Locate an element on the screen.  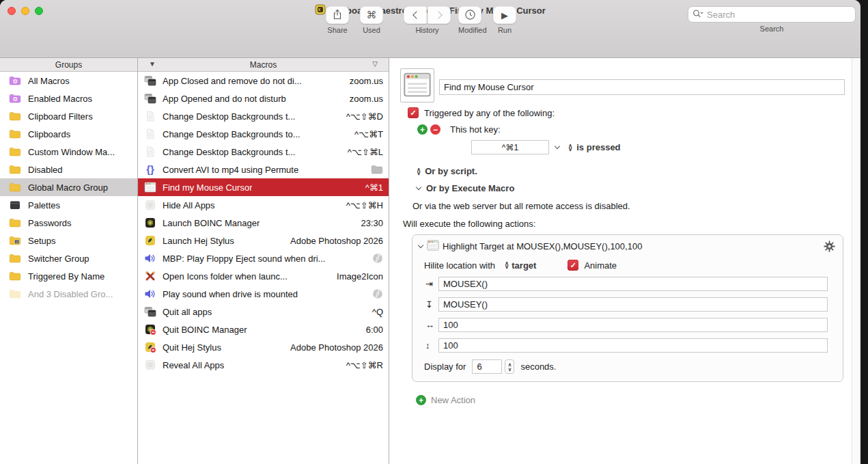
zoom-button is located at coordinates (39, 11).